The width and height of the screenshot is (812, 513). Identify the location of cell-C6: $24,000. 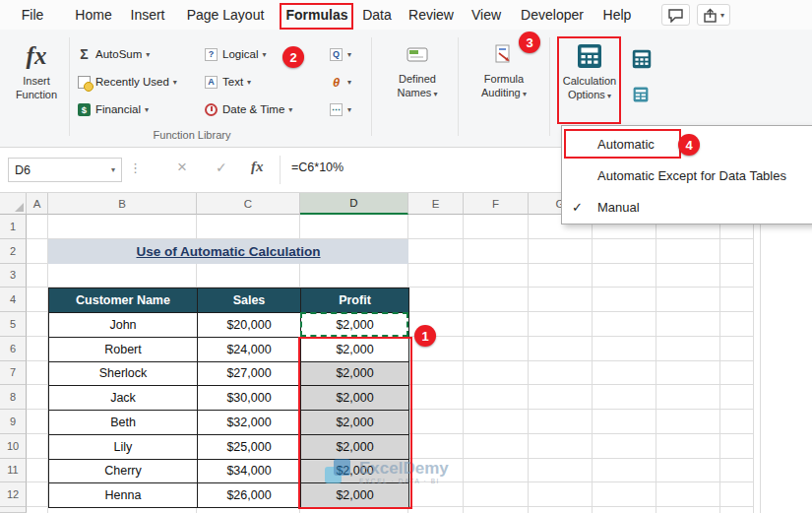
(250, 351).